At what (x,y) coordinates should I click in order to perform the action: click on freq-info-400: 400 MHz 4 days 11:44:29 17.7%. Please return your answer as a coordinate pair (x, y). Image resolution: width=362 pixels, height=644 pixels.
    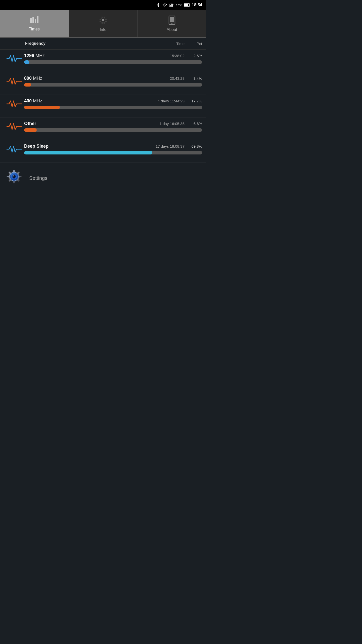
    Looking at the image, I should click on (113, 104).